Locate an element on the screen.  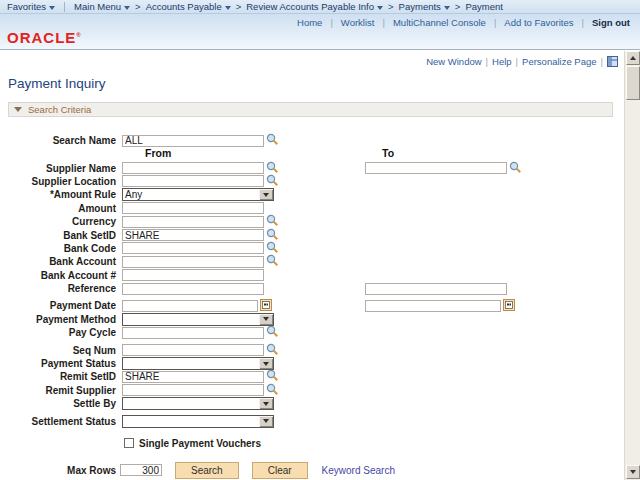
app-header: Home | Worklist | MultiChannel Console |… is located at coordinates (320, 32).